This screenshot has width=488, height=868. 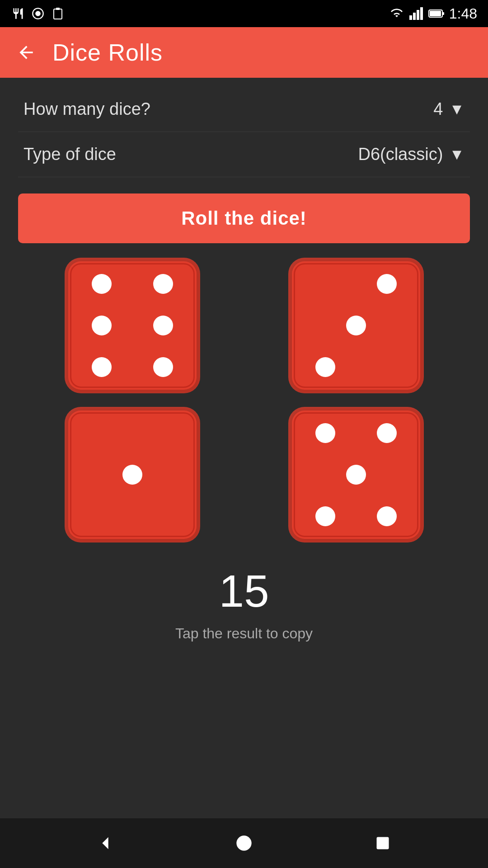 What do you see at coordinates (244, 591) in the screenshot?
I see `result-total: 15` at bounding box center [244, 591].